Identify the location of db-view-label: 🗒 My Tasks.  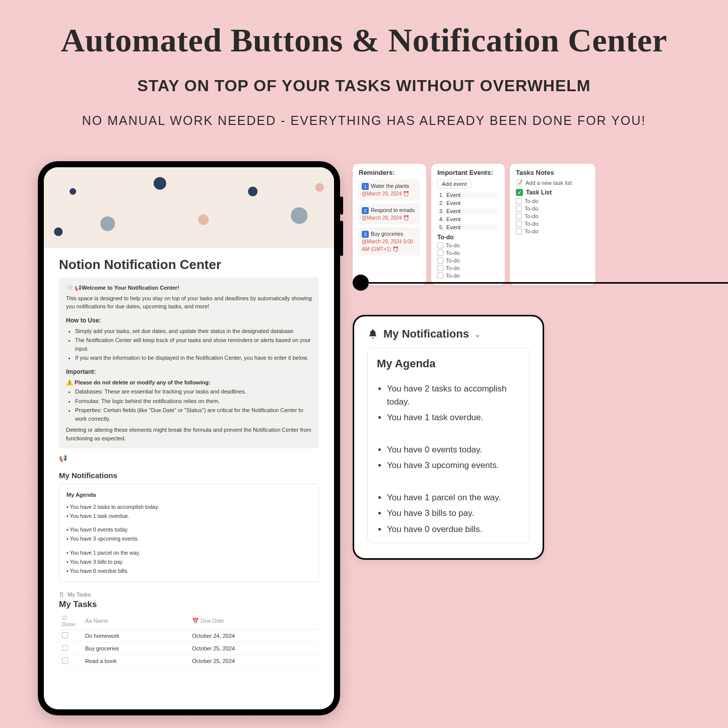
(189, 594).